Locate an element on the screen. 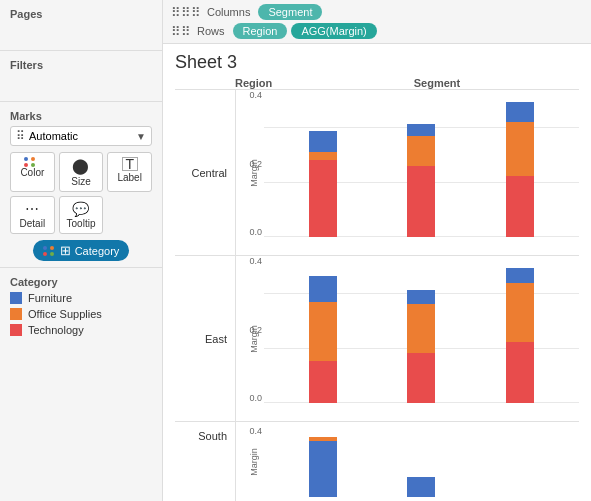  label-button: T Label is located at coordinates (130, 172).